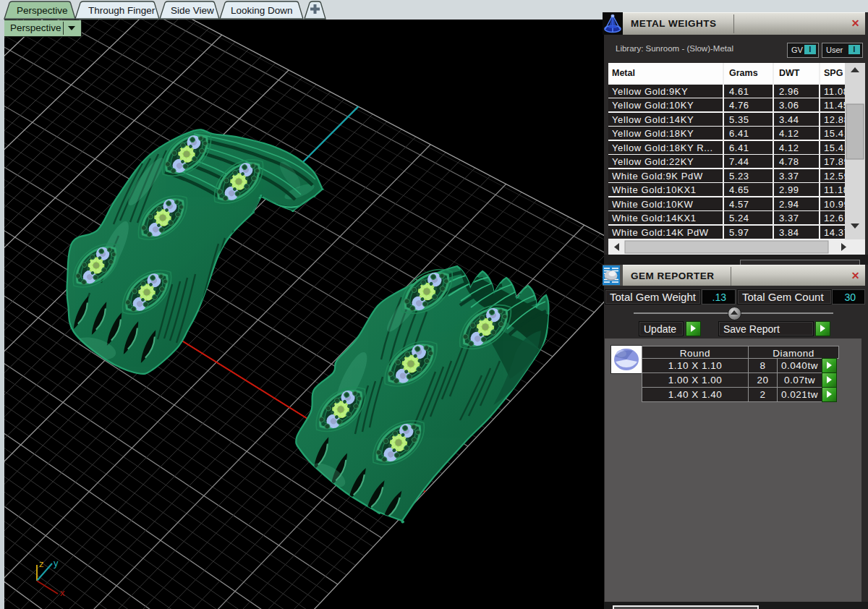 The height and width of the screenshot is (609, 868). What do you see at coordinates (262, 10) in the screenshot?
I see `svg-text: Looking Down` at bounding box center [262, 10].